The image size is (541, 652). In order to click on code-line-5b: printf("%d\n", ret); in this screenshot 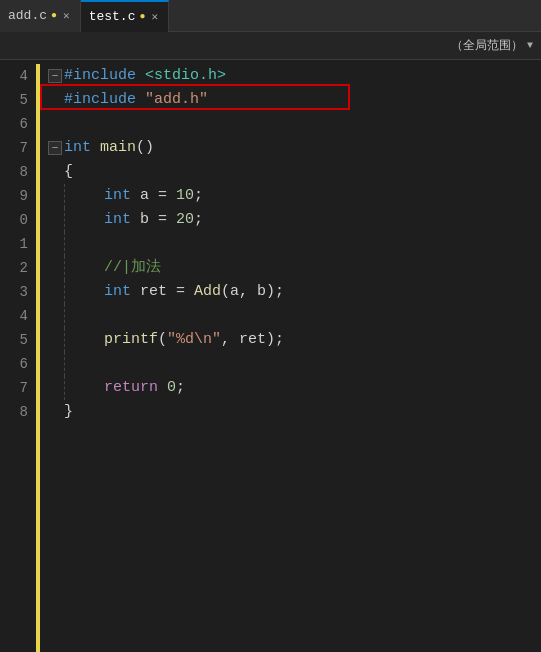, I will do `click(294, 340)`.